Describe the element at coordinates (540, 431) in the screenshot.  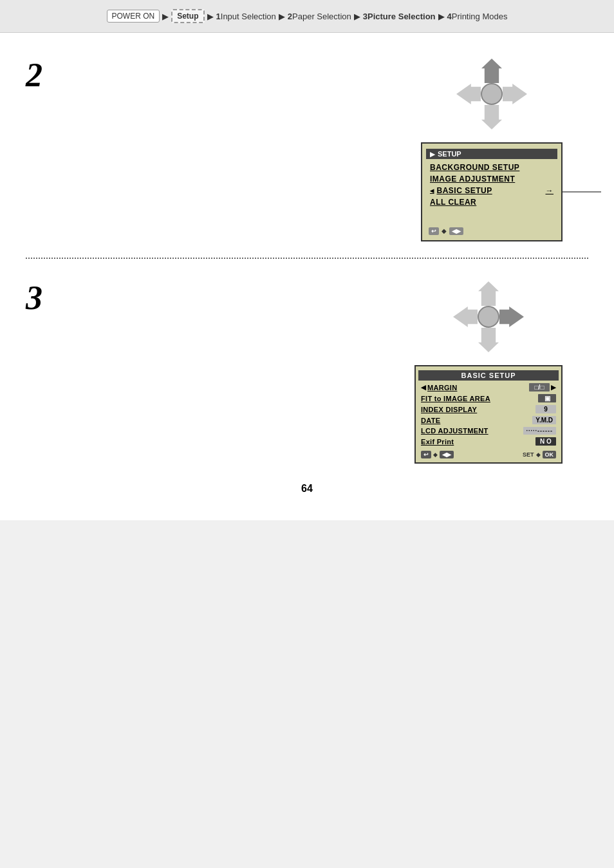
I see `lcd-adjustment-value: ·····------` at that location.